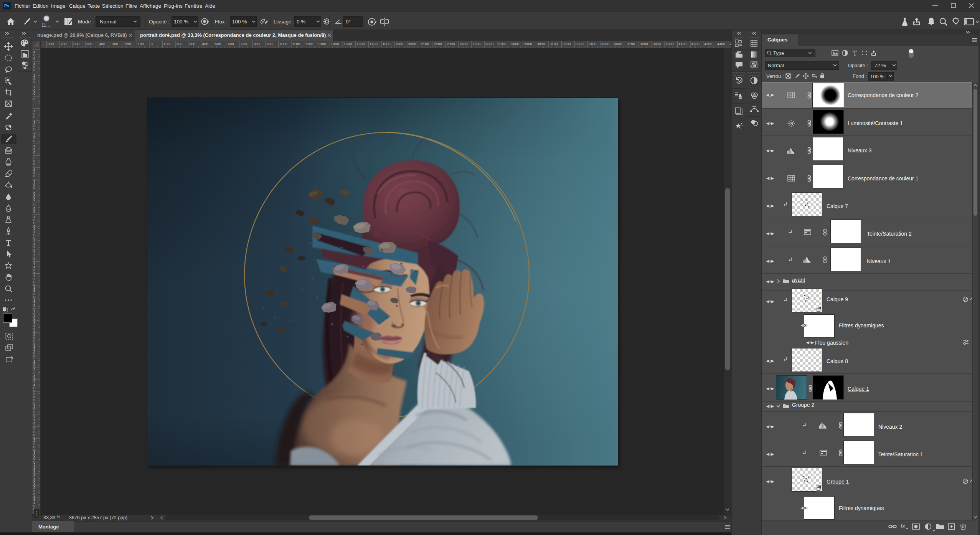  I want to click on svg-text: 3200, so click(566, 44).